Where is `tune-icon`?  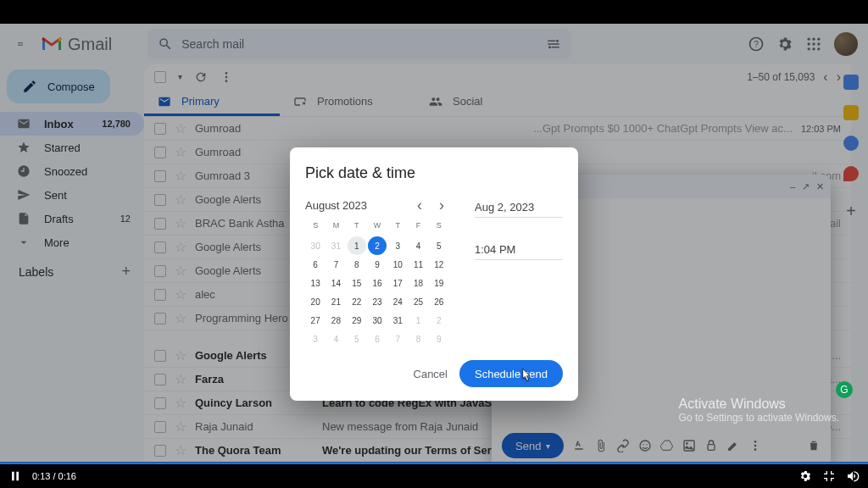
tune-icon is located at coordinates (554, 44).